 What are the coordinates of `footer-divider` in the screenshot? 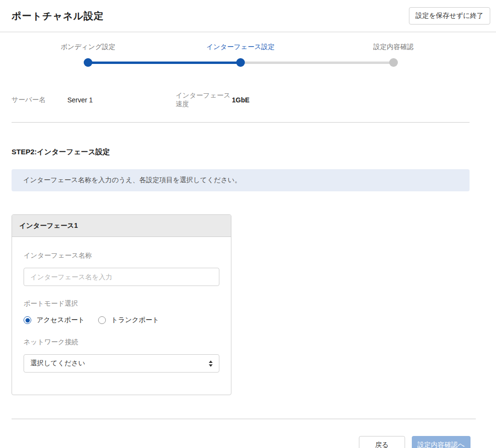 It's located at (243, 419).